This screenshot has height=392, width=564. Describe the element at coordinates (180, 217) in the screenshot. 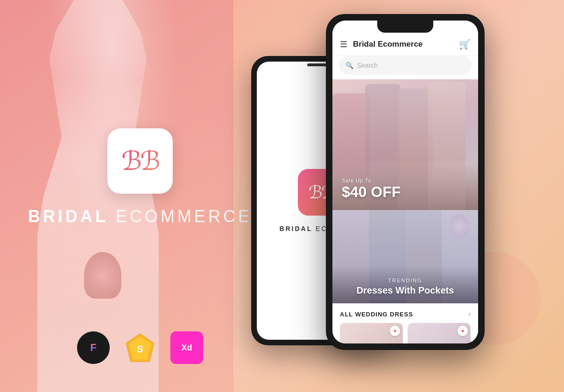

I see `brand-light: ECOMMERCE` at that location.